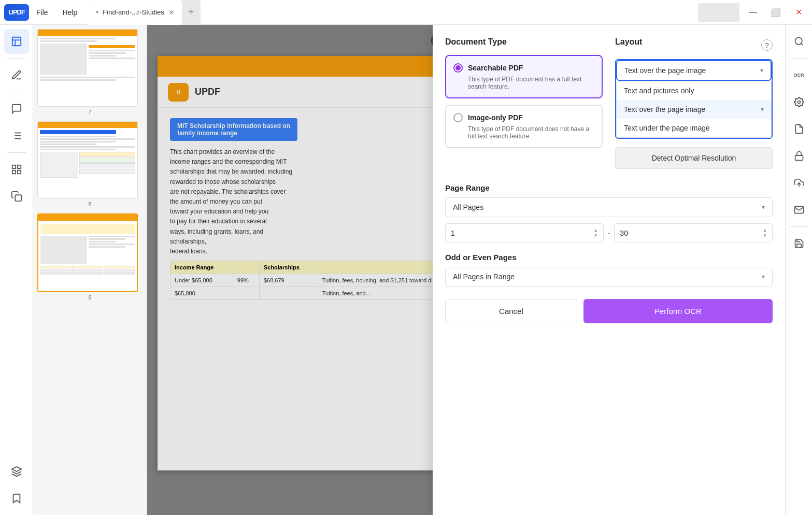  I want to click on tab-bar: ▾ Find-and-...r-Studies ✕ +, so click(144, 12).